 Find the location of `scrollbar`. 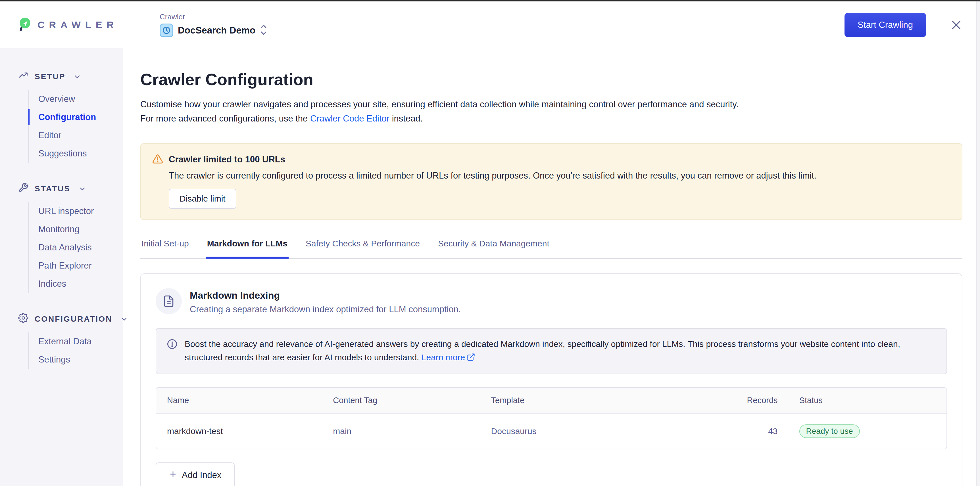

scrollbar is located at coordinates (978, 244).